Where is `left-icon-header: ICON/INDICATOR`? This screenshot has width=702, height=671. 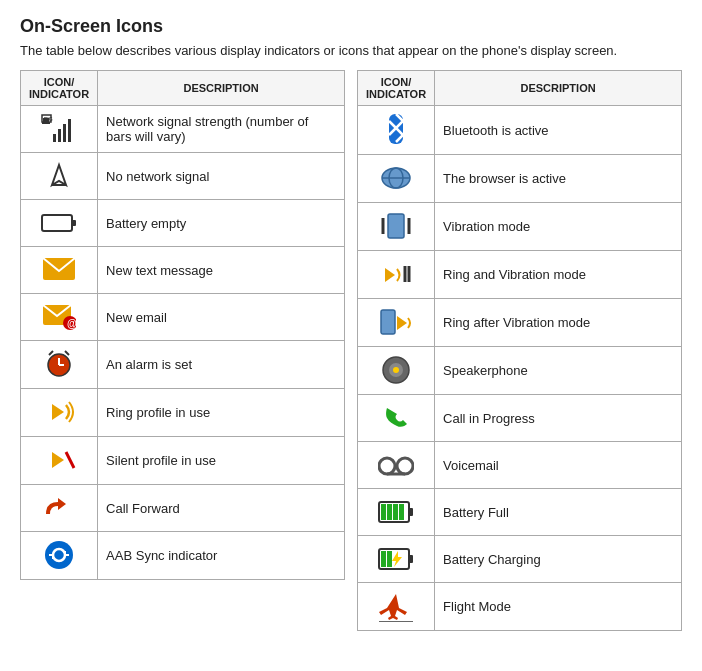 left-icon-header: ICON/INDICATOR is located at coordinates (60, 88).